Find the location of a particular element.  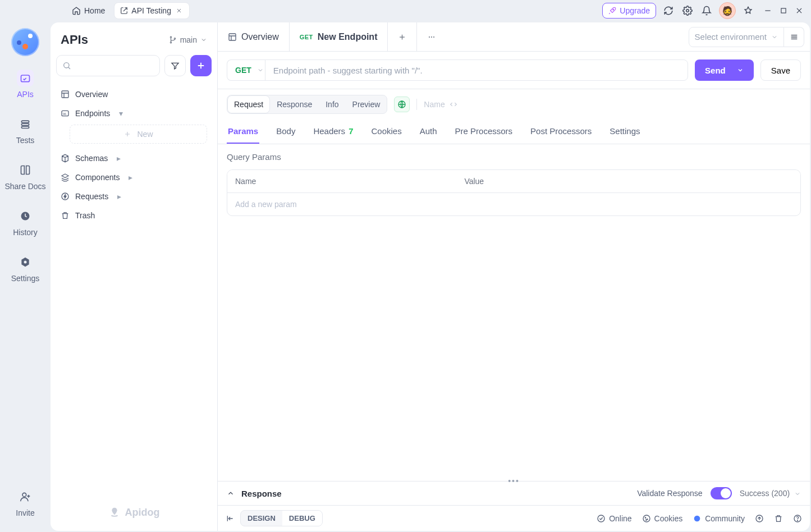

sidebar-title: APIs is located at coordinates (74, 40).